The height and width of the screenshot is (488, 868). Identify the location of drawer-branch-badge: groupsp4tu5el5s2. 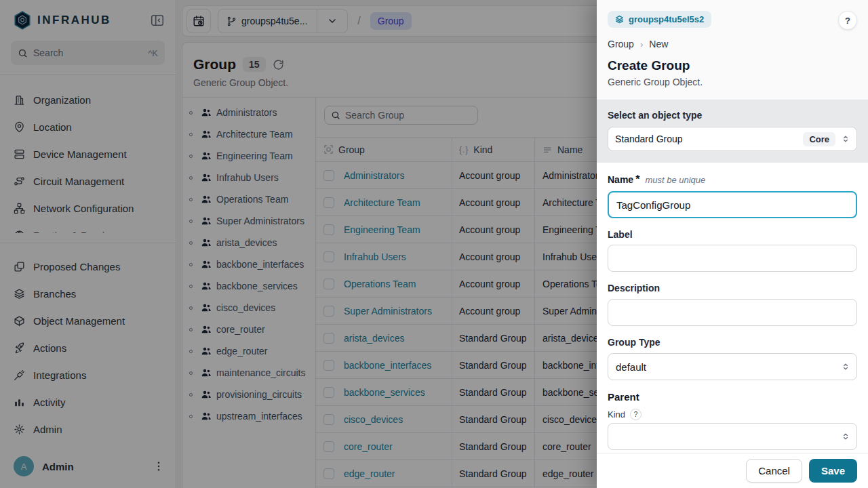
(659, 19).